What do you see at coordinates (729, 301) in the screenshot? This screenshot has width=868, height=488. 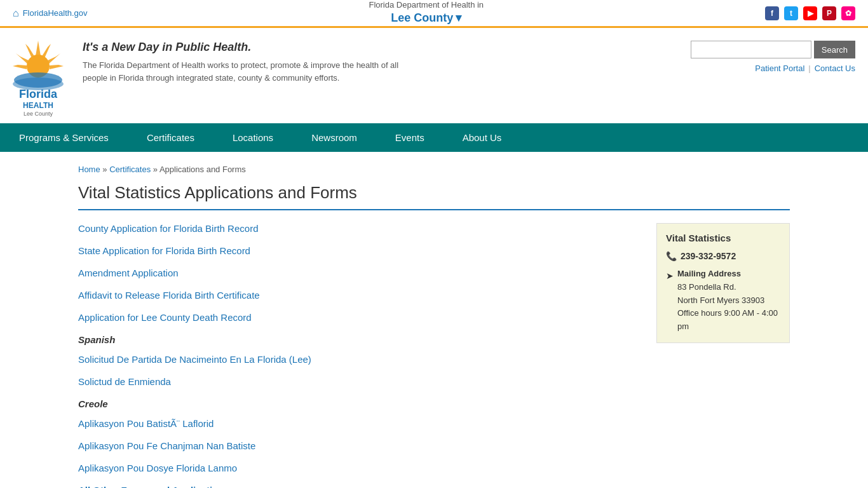 I see `sidebar-address-details: Mailing Address 83 Pondella Rd. North Fo…` at bounding box center [729, 301].